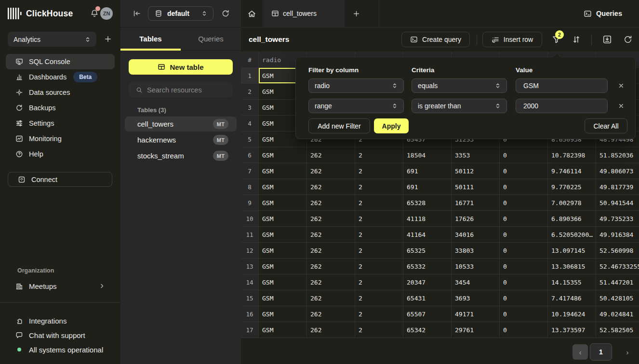 The image size is (639, 364). Describe the element at coordinates (181, 90) in the screenshot. I see `search-input: Search resources` at that location.